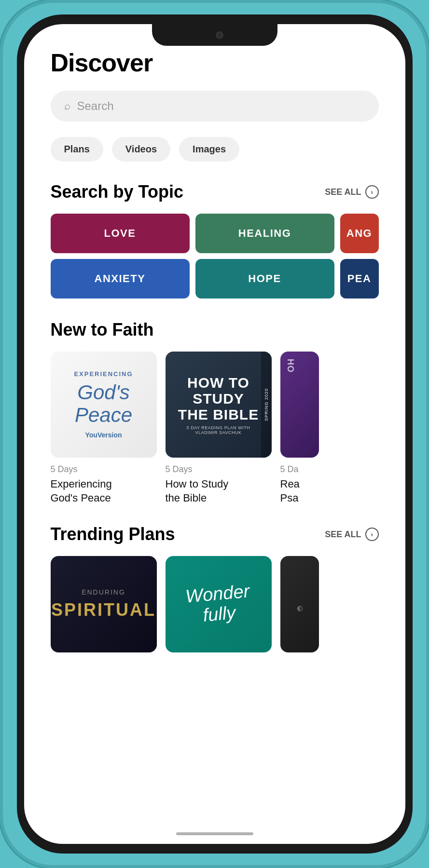  I want to click on filter-plans: Plans, so click(77, 149).